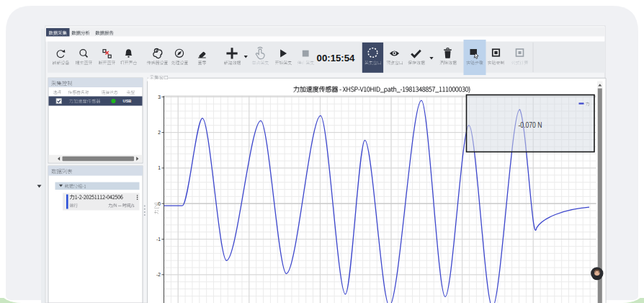 Image resolution: width=644 pixels, height=303 pixels. What do you see at coordinates (336, 58) in the screenshot?
I see `svg-text: 00:15:54` at bounding box center [336, 58].